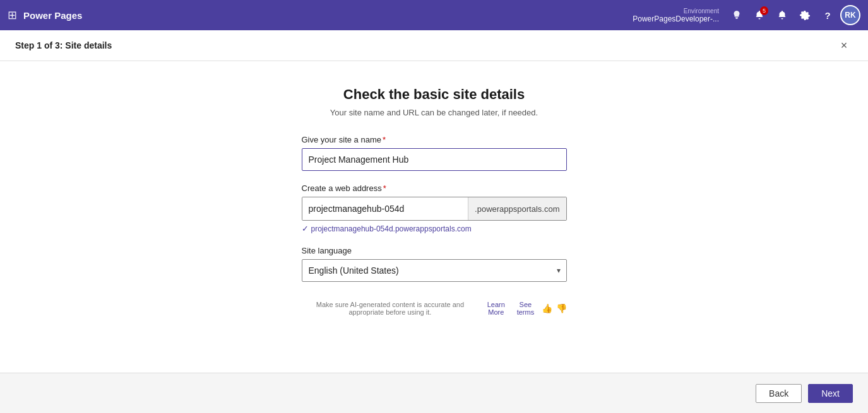 Image resolution: width=868 pixels, height=413 pixels. What do you see at coordinates (328, 15) in the screenshot?
I see `app-title: Power Pages` at bounding box center [328, 15].